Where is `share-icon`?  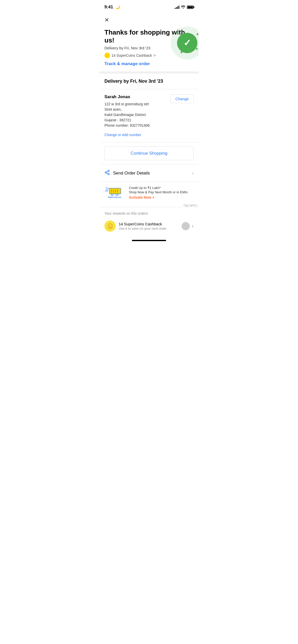 share-icon is located at coordinates (107, 173).